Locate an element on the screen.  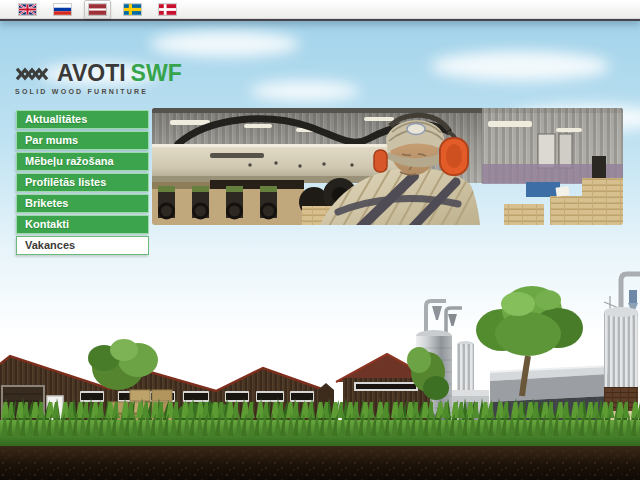
menu-item-mebelu-razosana: Mēbeļu ražošana is located at coordinates (82, 162).